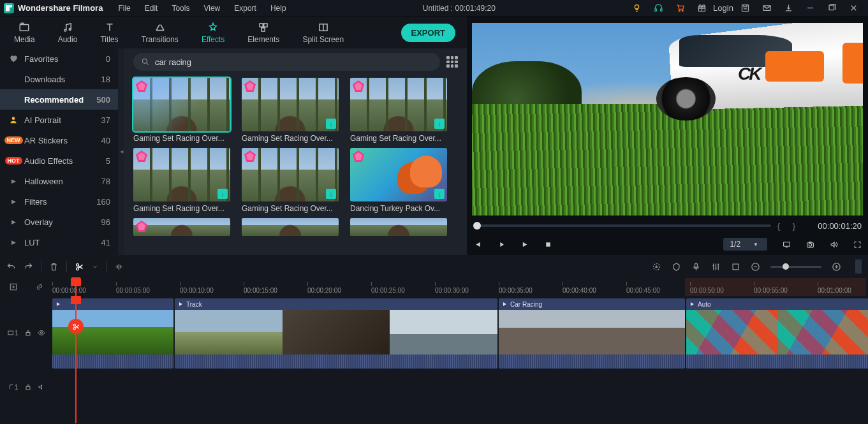  What do you see at coordinates (736, 267) in the screenshot?
I see `crop-icon` at bounding box center [736, 267].